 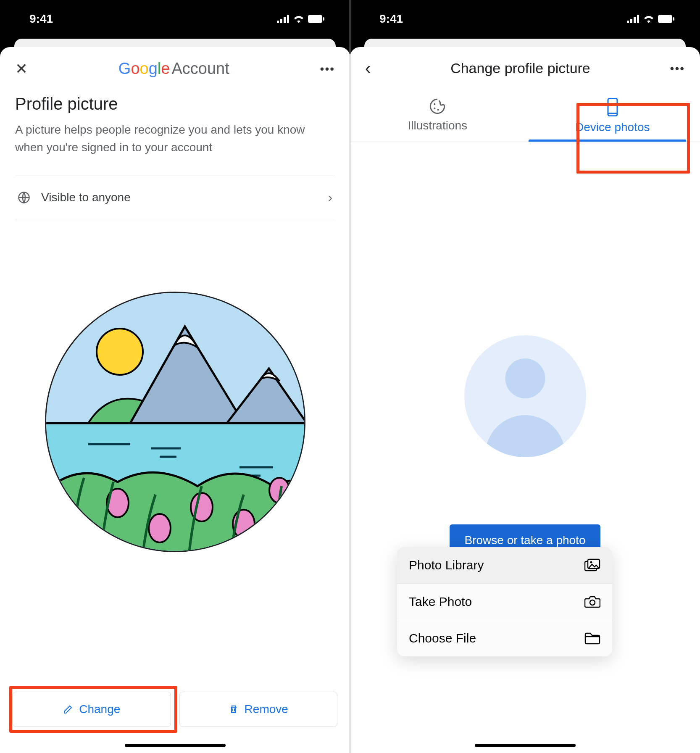 I want to click on photo-library-icon, so click(x=592, y=565).